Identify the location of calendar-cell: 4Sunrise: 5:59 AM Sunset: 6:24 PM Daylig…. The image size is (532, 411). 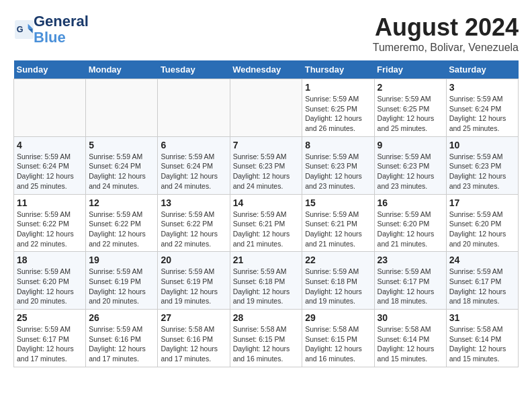
(50, 165).